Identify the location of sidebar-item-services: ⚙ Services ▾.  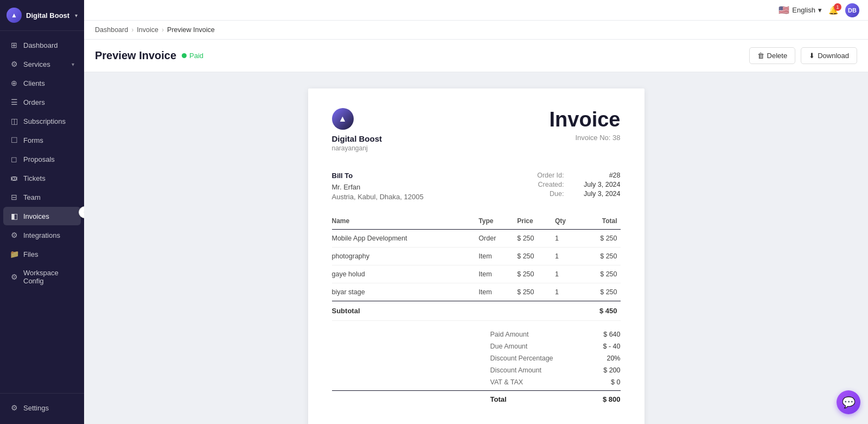
(42, 64).